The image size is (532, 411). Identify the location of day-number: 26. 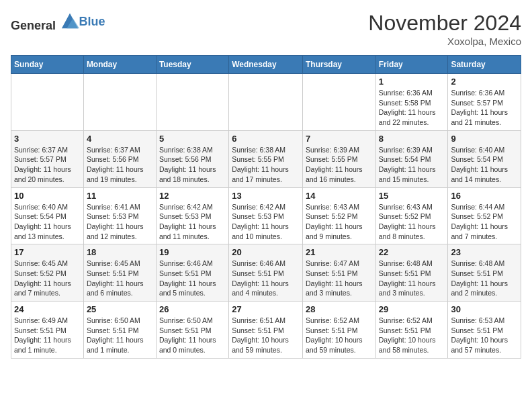
(192, 309).